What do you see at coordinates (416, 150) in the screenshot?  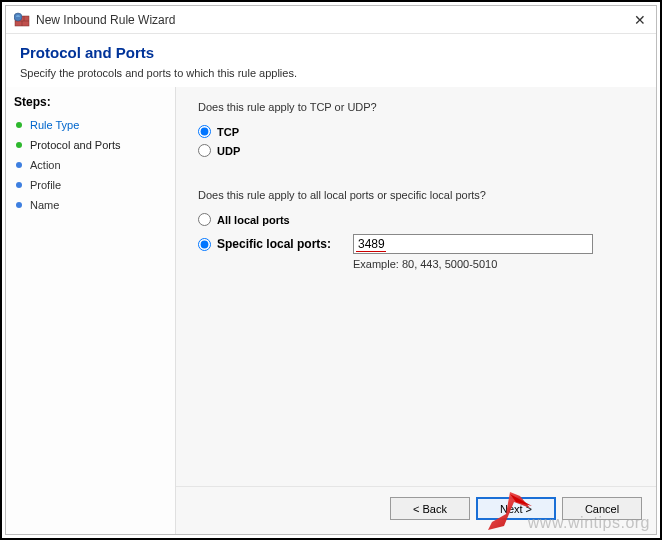 I see `udp-radio-row: UDP` at bounding box center [416, 150].